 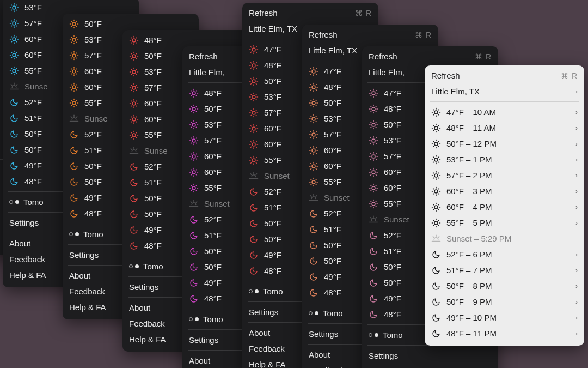 I want to click on hourly-row: 50°F – 8 PM›, so click(x=504, y=286).